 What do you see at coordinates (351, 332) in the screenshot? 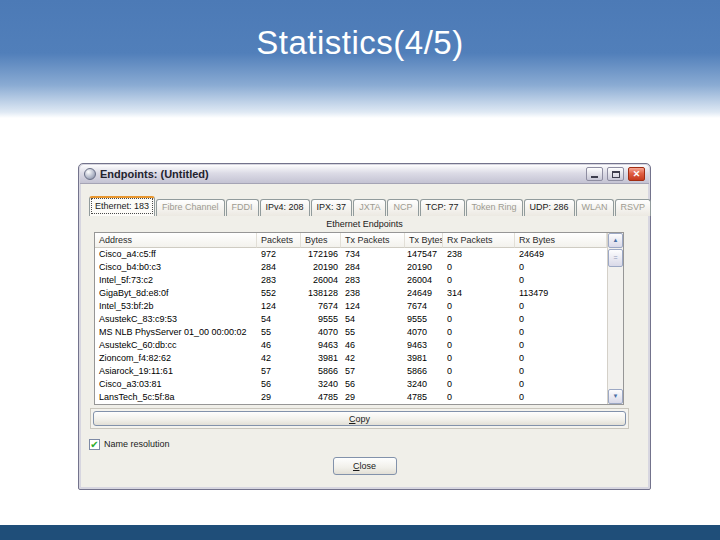
I see `table-row: MS NLB PhysServer 01_00 00:00:0255407055…` at bounding box center [351, 332].